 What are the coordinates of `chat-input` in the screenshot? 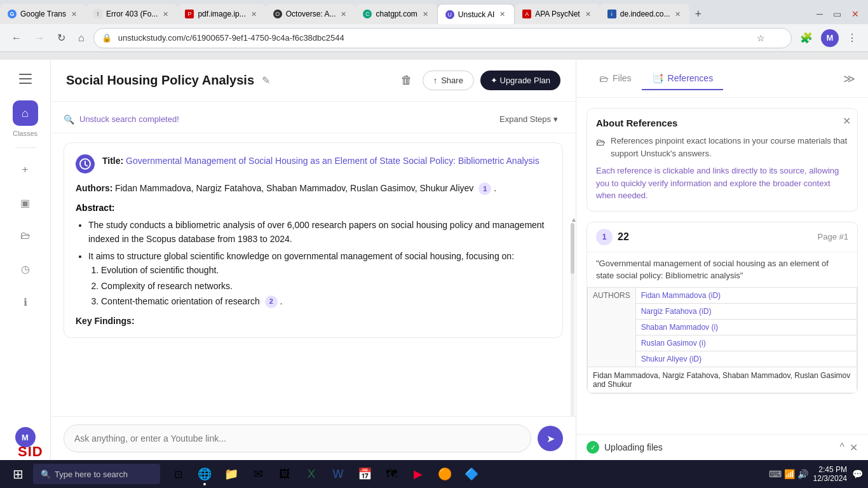 It's located at (297, 438).